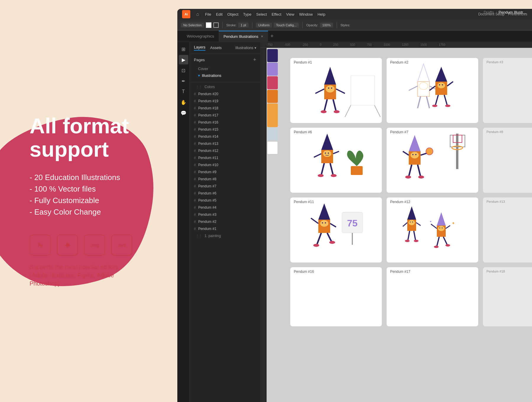 The width and height of the screenshot is (532, 402). What do you see at coordinates (225, 179) in the screenshot?
I see `layer-pendum-8: # Pendum #8` at bounding box center [225, 179].